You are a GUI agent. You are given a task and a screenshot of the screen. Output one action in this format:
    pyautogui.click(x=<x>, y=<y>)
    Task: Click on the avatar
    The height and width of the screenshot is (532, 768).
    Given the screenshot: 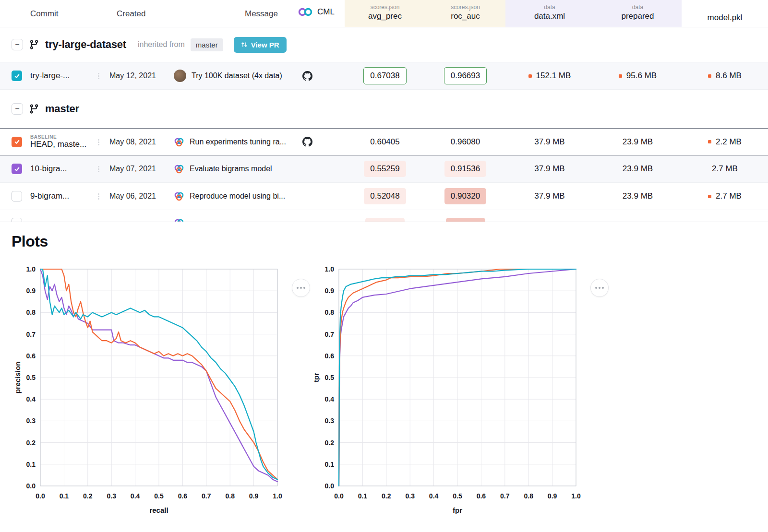 What is the action you would take?
    pyautogui.click(x=180, y=76)
    